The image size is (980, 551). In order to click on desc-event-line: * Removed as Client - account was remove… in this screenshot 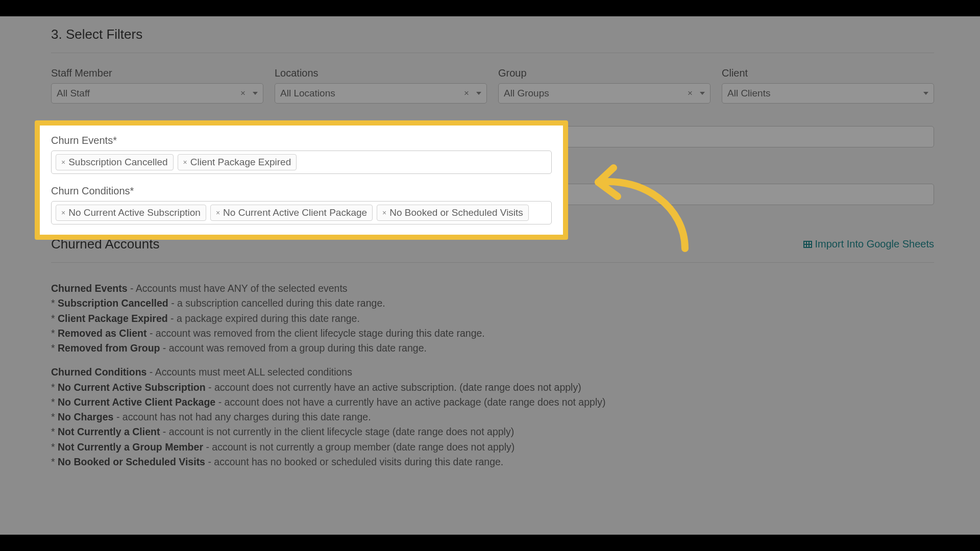, I will do `click(493, 334)`.